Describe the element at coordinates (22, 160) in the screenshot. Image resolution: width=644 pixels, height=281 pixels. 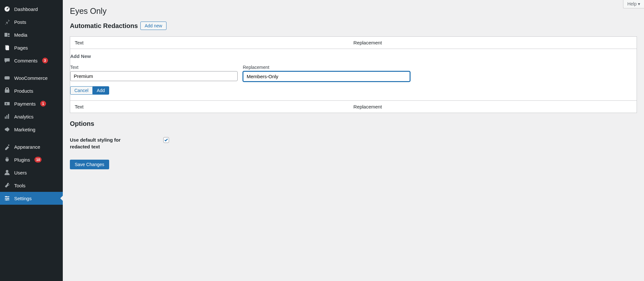
I see `sidebar-item-label: Plugins` at that location.